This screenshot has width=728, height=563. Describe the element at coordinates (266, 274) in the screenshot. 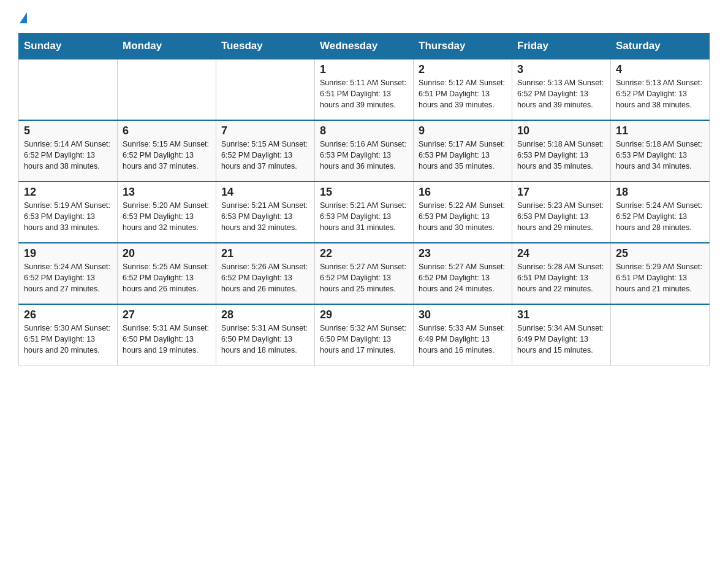

I see `calendar-cell: 21Sunrise: 5:26 AM Sunset: 6:52 PM Dayli…` at that location.